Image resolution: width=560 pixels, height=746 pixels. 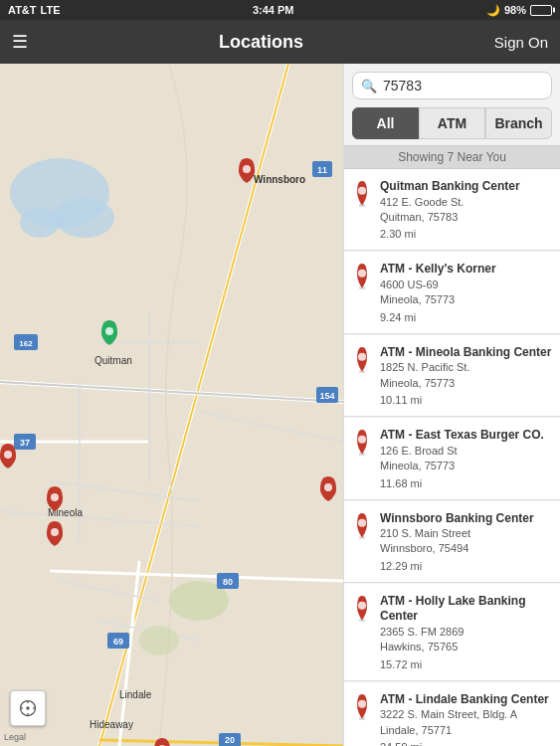 I want to click on moon-icon: 🌙, so click(x=493, y=10).